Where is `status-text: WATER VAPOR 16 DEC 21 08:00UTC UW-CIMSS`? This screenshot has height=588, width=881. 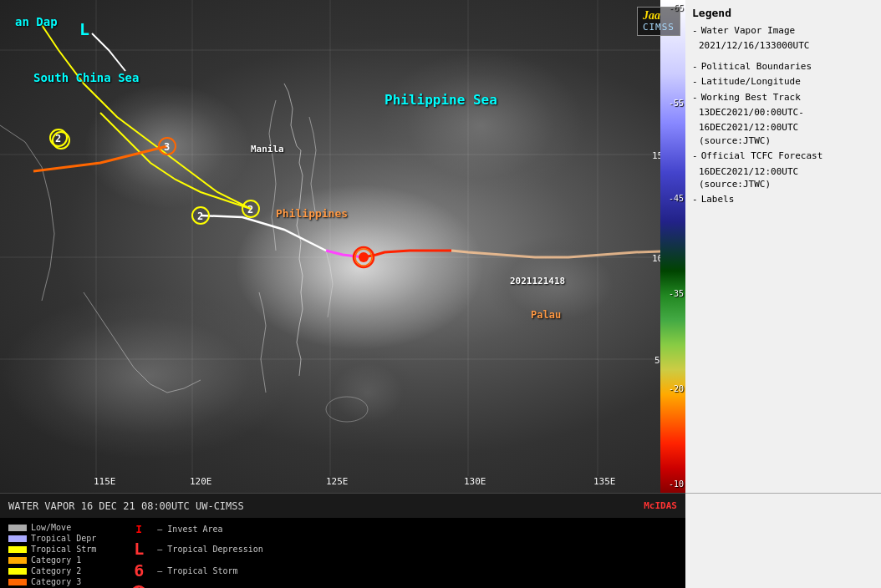
status-text: WATER VAPOR 16 DEC 21 08:00UTC UW-CIMSS is located at coordinates (126, 506).